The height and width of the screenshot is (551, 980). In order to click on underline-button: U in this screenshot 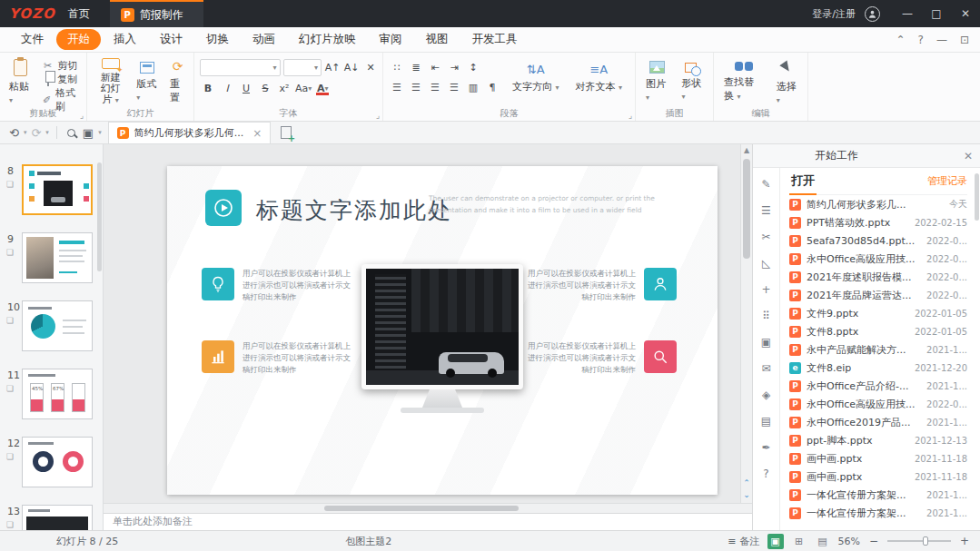, I will do `click(246, 88)`.